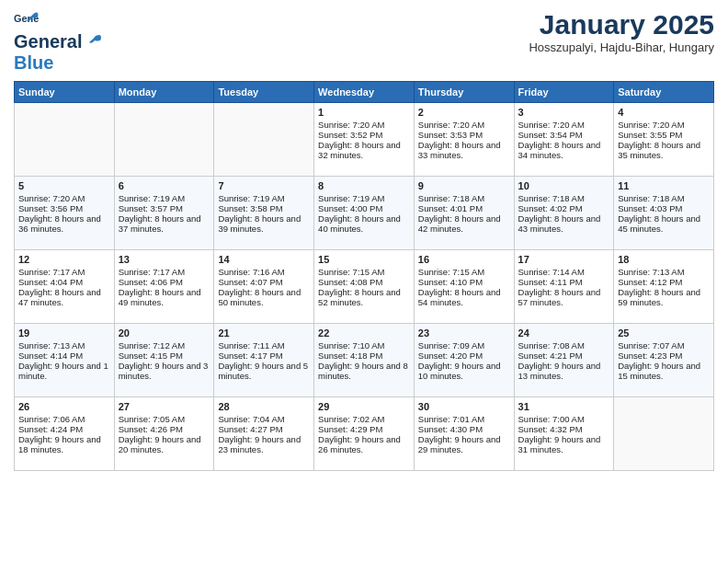 This screenshot has width=728, height=563. Describe the element at coordinates (364, 429) in the screenshot. I see `sunset-text: Sunset: 4:29 PM` at that location.